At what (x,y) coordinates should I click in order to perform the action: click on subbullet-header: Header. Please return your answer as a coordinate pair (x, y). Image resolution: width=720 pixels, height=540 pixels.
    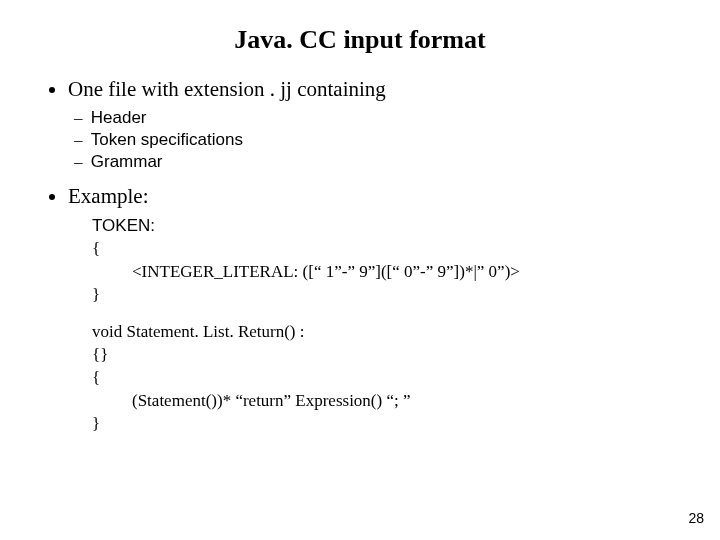
    Looking at the image, I should click on (386, 118).